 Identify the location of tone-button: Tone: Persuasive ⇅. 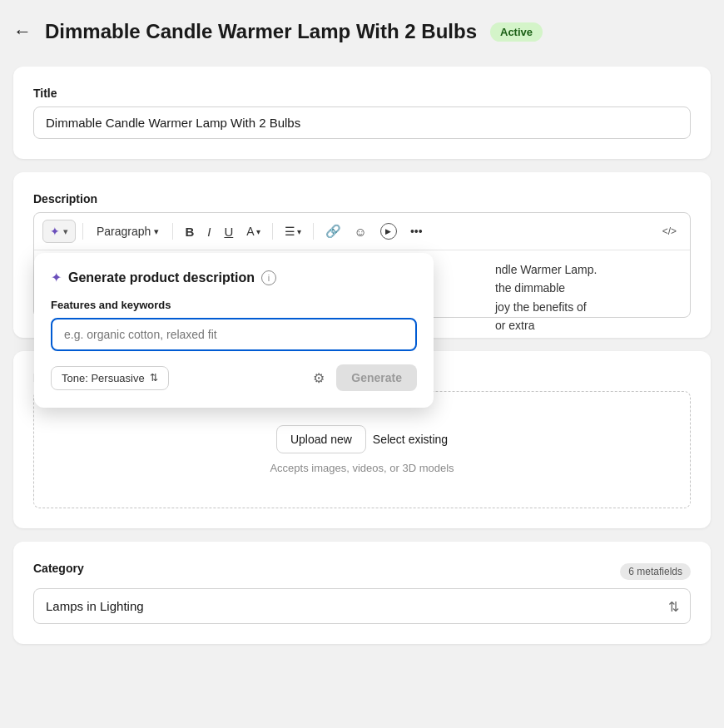
(110, 378).